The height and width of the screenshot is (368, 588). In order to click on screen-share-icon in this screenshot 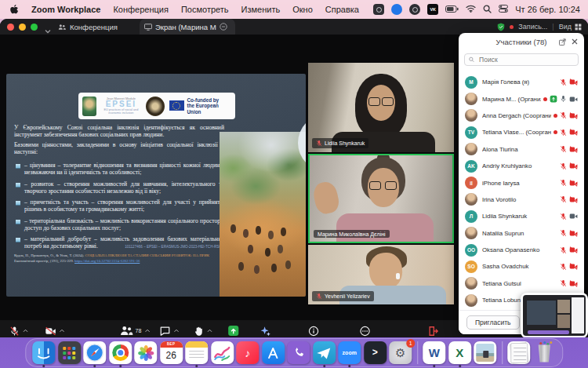, I will do `click(554, 99)`.